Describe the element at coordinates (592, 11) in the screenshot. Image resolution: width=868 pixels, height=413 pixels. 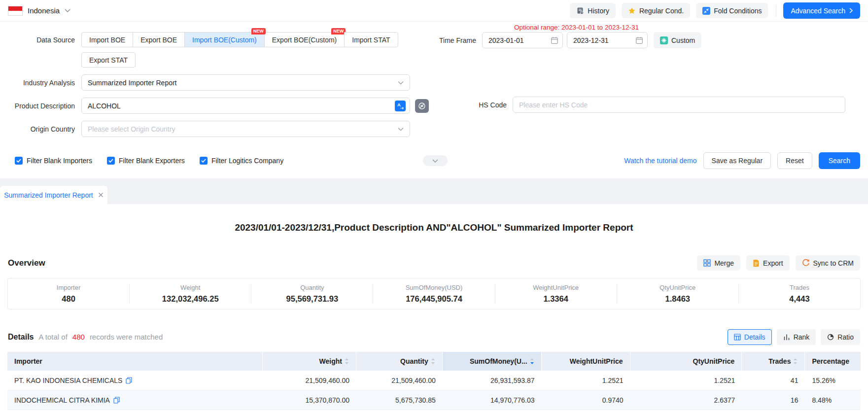
I see `history-button: History` at that location.